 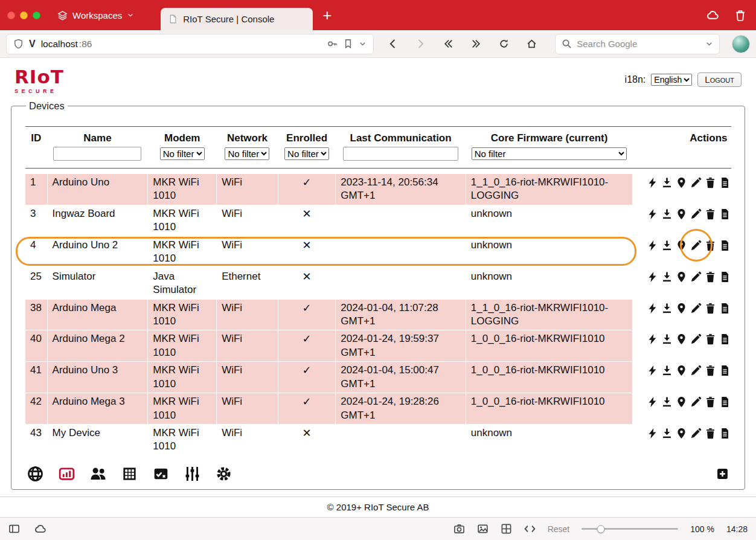 I want to click on search-engine-chevron-icon, so click(x=709, y=43).